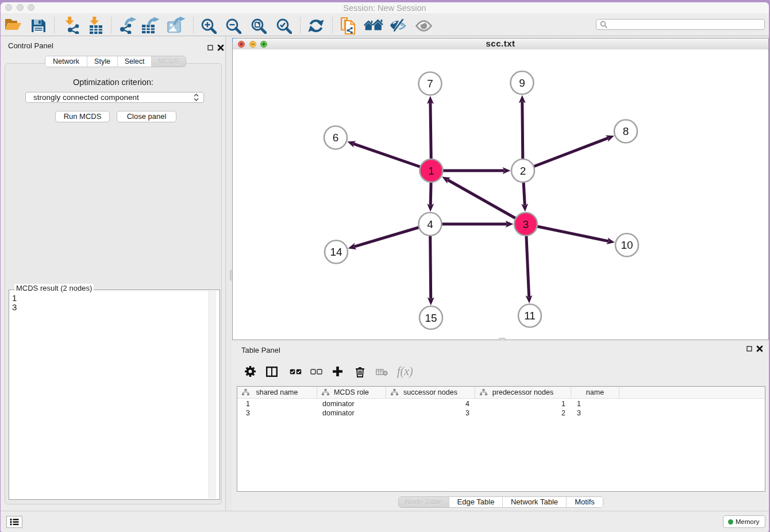 The height and width of the screenshot is (532, 770). Describe the element at coordinates (526, 224) in the screenshot. I see `svg-text: 3` at that location.